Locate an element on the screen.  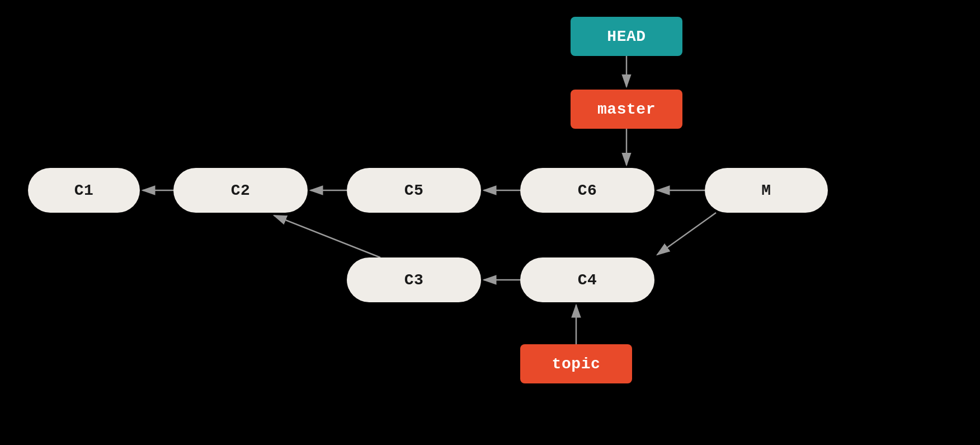
c6-node: C6 is located at coordinates (587, 190).